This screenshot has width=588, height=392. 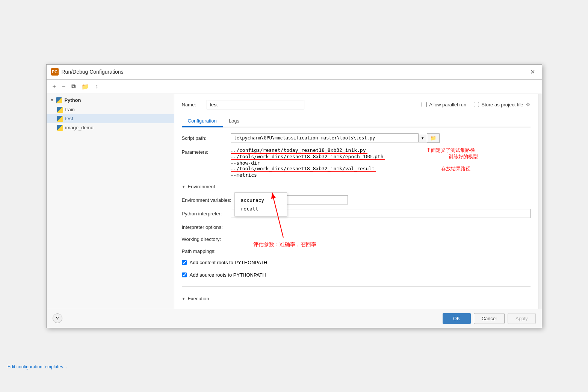 What do you see at coordinates (381, 175) in the screenshot?
I see `params-line-5: --metrics` at bounding box center [381, 175].